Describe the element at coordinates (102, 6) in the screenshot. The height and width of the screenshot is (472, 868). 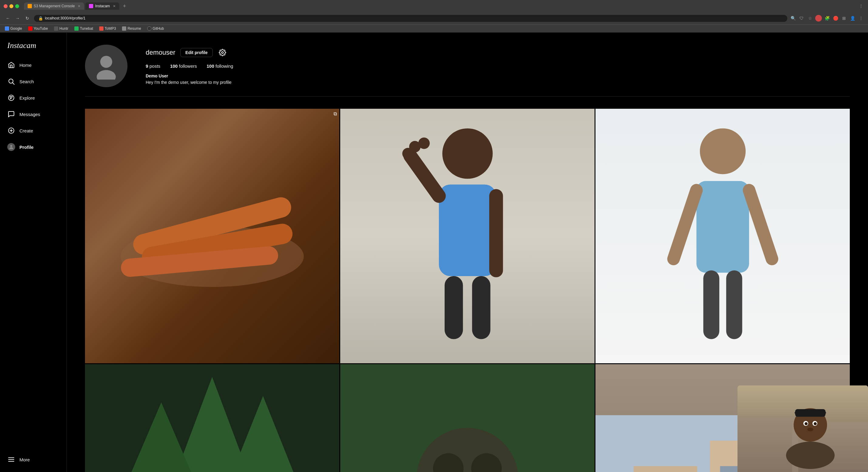
I see `tab-instacam: Instacam ✕` at that location.